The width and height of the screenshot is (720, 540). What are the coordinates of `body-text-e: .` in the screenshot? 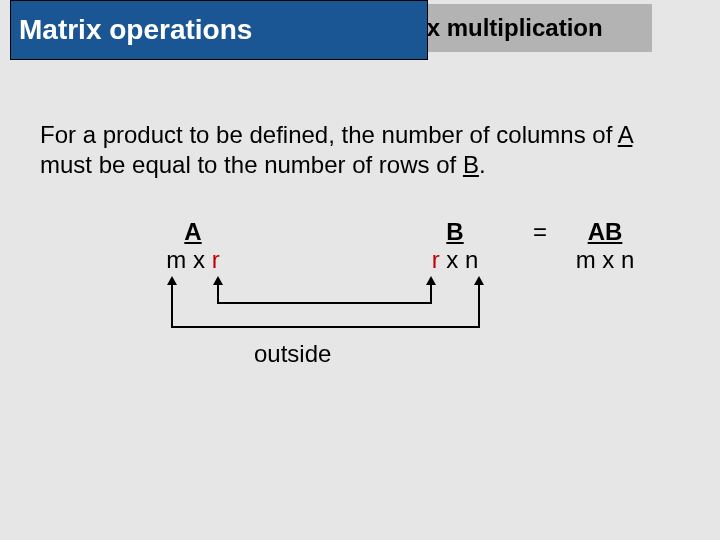 It's located at (482, 164).